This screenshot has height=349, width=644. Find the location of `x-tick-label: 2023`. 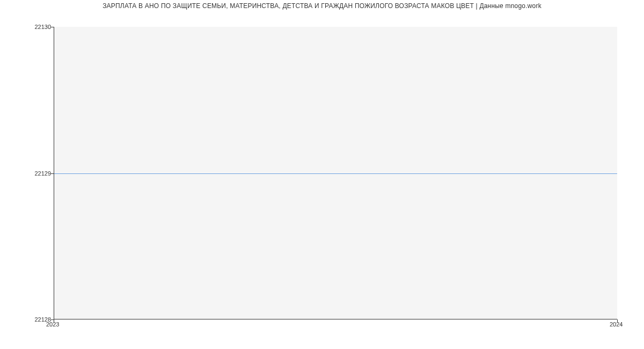

x-tick-label: 2023 is located at coordinates (53, 324).